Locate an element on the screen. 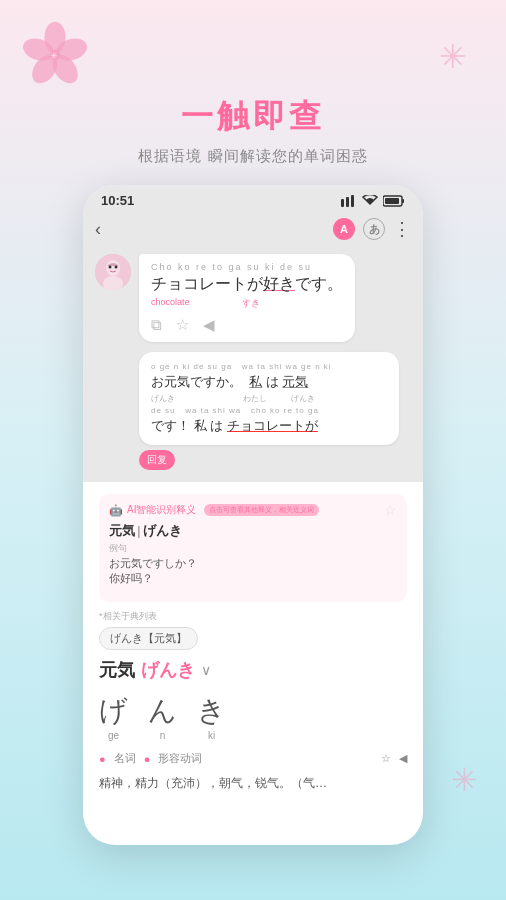 The image size is (506, 900). kana-breakdown: げgeんnきki is located at coordinates (253, 716).